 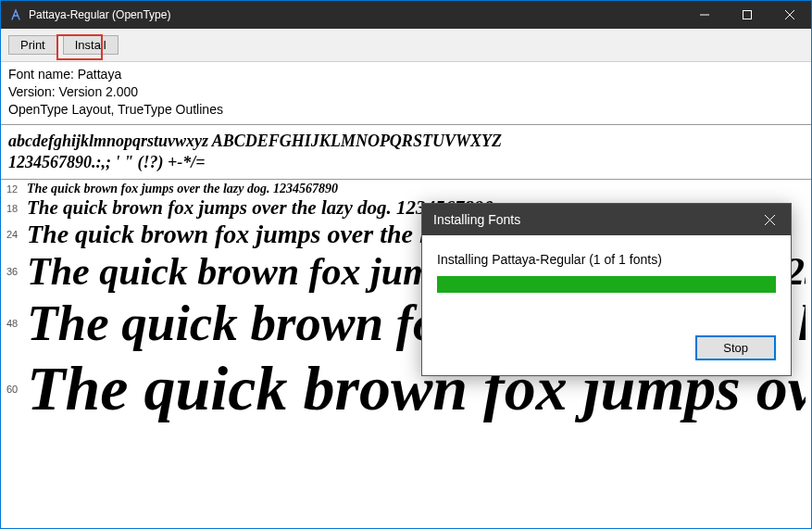 What do you see at coordinates (705, 15) in the screenshot?
I see `minimize-button` at bounding box center [705, 15].